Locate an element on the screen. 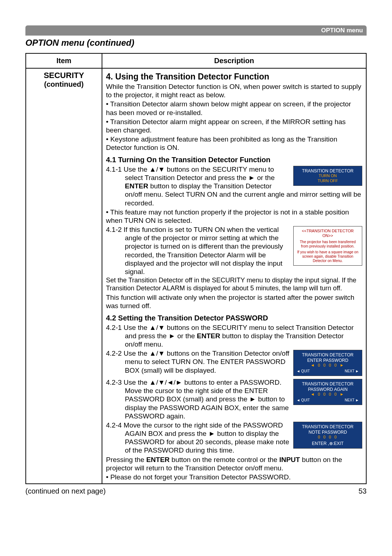  item-cell: SECURITY (continued) is located at coordinates (64, 276).